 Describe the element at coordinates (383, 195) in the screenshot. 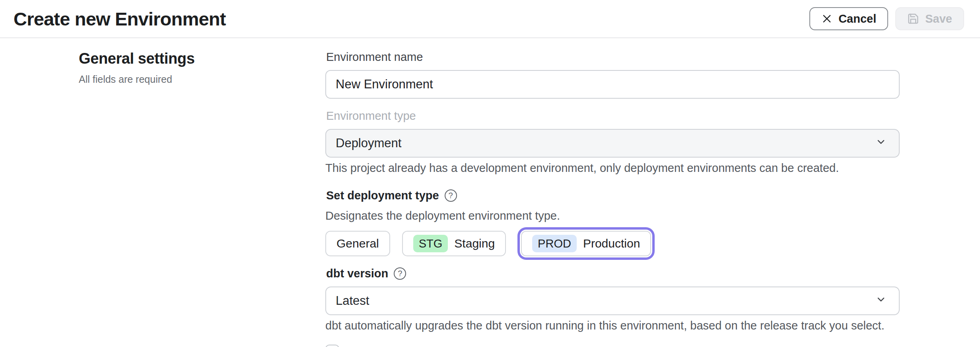

I see `deployment-type-label-text: Set deployment type` at that location.